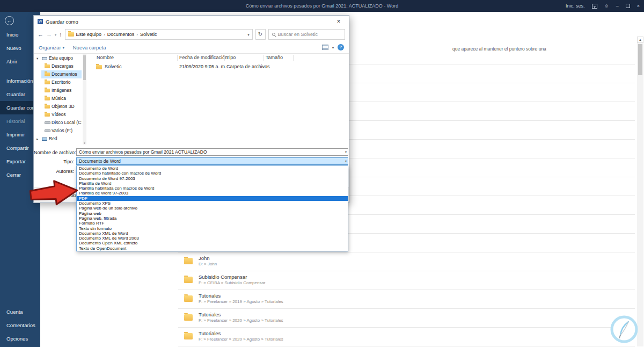  Describe the element at coordinates (159, 34) in the screenshot. I see `address-bar: Este equipo›Documentos›Solvetic ▾` at that location.